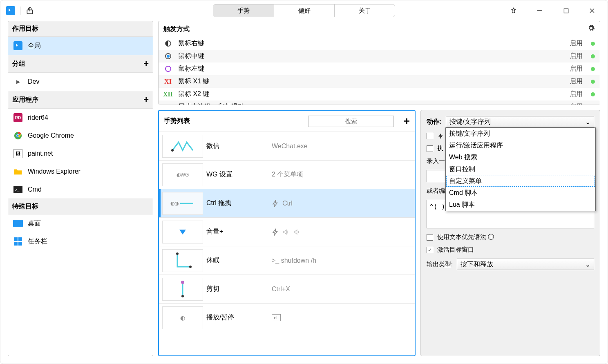 Image resolution: width=608 pixels, height=364 pixels. Describe the element at coordinates (287, 174) in the screenshot. I see `gesture-row: ◐WGWG 设置2 个菜单项` at that location.